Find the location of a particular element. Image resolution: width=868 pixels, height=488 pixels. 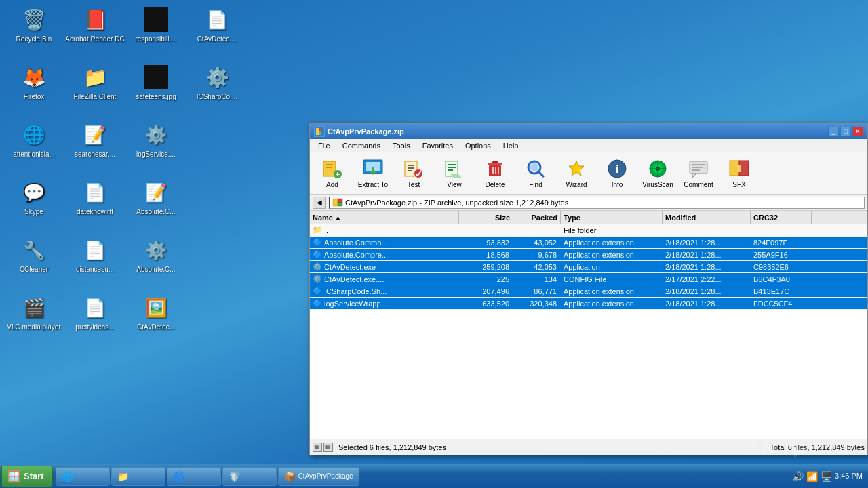

menu-favorites: Favorites is located at coordinates (438, 146).